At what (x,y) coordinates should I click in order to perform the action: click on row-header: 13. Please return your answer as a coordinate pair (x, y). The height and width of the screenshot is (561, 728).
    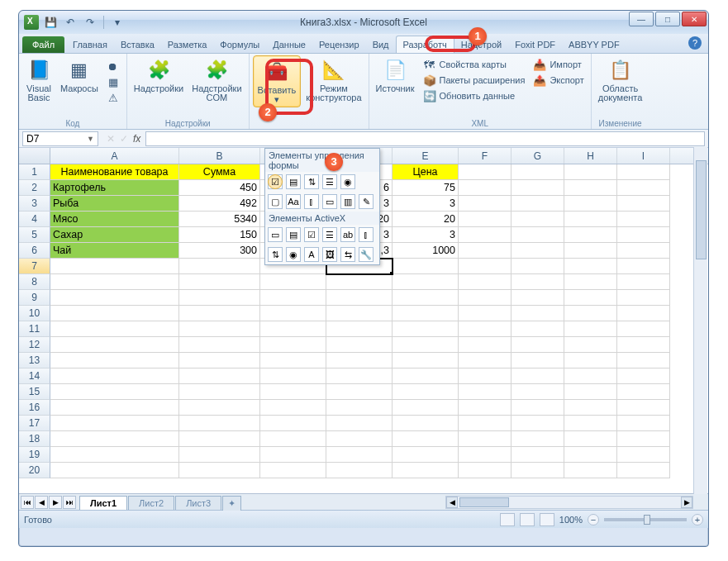
    Looking at the image, I should click on (35, 360).